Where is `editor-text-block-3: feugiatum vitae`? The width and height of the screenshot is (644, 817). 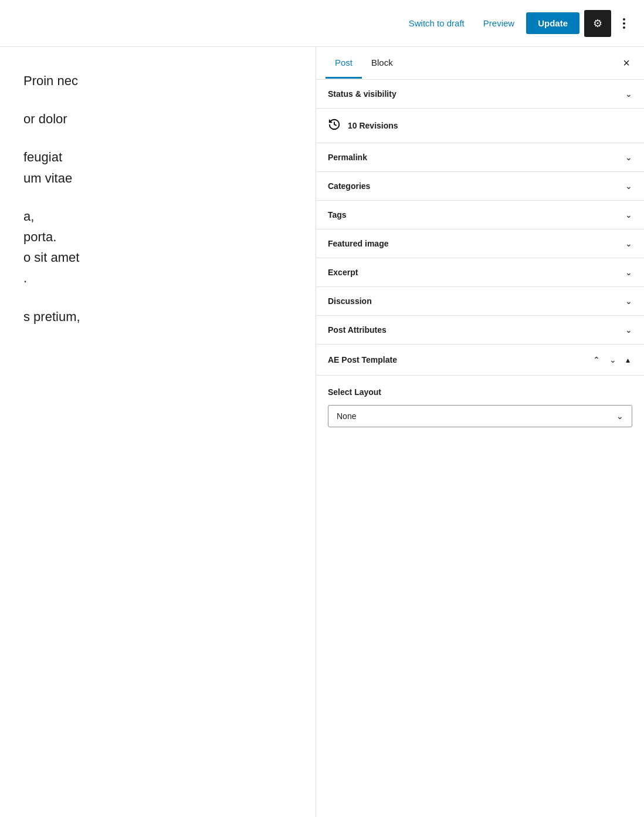
editor-text-block-3: feugiatum vitae is located at coordinates (161, 167).